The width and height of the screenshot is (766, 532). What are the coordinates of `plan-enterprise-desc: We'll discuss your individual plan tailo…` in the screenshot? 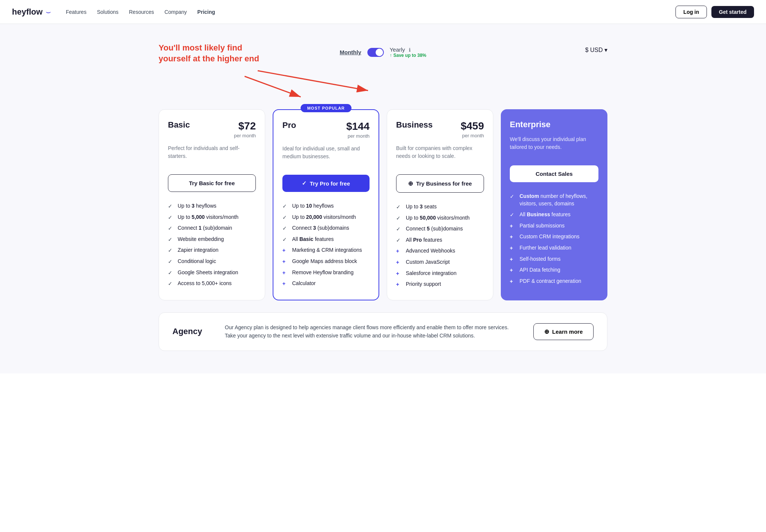 It's located at (554, 146).